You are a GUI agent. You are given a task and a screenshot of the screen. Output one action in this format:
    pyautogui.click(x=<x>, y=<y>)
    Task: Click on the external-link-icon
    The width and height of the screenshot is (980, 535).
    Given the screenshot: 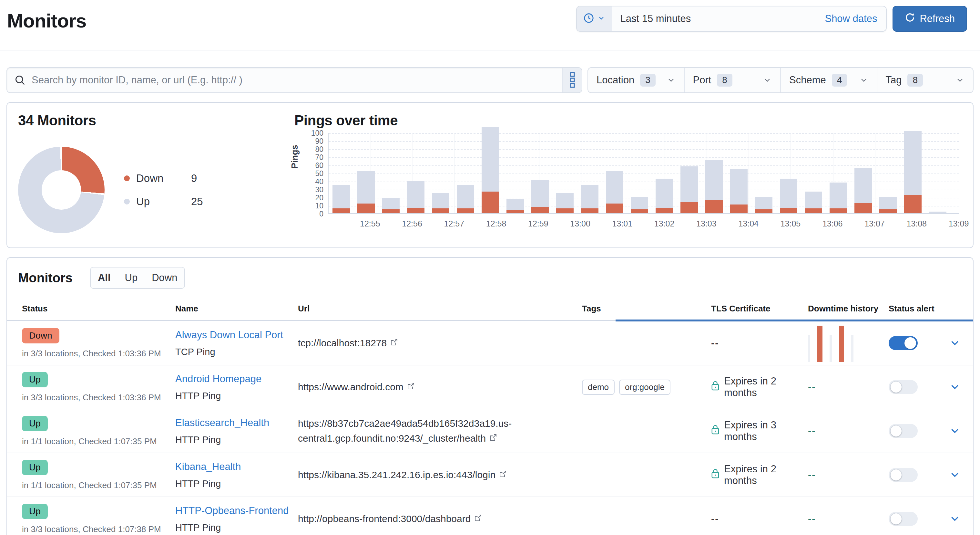 What is the action you would take?
    pyautogui.click(x=503, y=475)
    